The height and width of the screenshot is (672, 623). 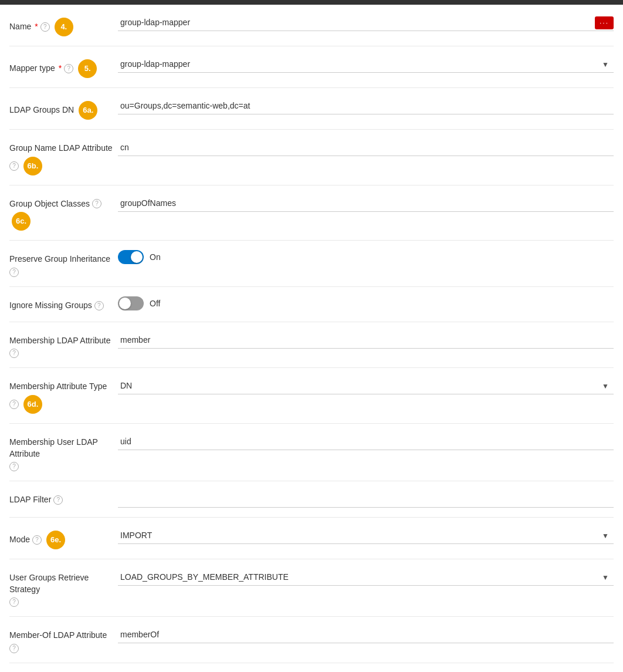 What do you see at coordinates (21, 221) in the screenshot?
I see `group-object-classes-step-badge: 6c.` at bounding box center [21, 221].